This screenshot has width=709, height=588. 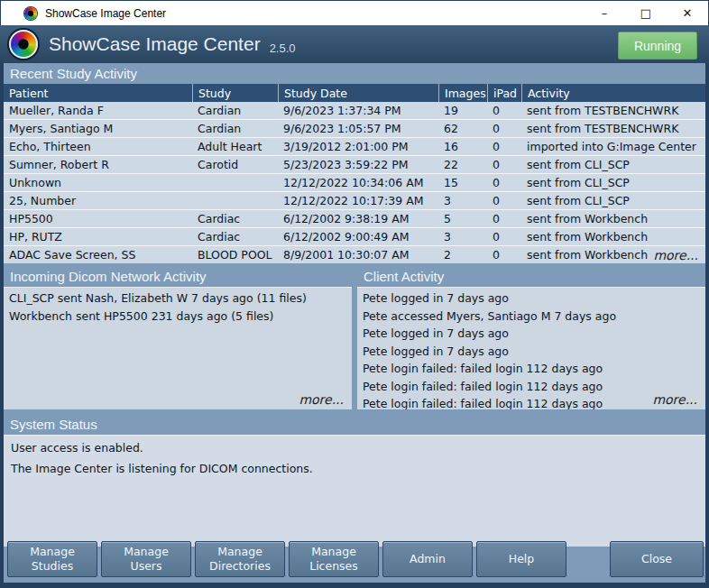 What do you see at coordinates (531, 337) in the screenshot?
I see `client-activity-panel: Client Activity Pete logged in 7 days ag…` at bounding box center [531, 337].